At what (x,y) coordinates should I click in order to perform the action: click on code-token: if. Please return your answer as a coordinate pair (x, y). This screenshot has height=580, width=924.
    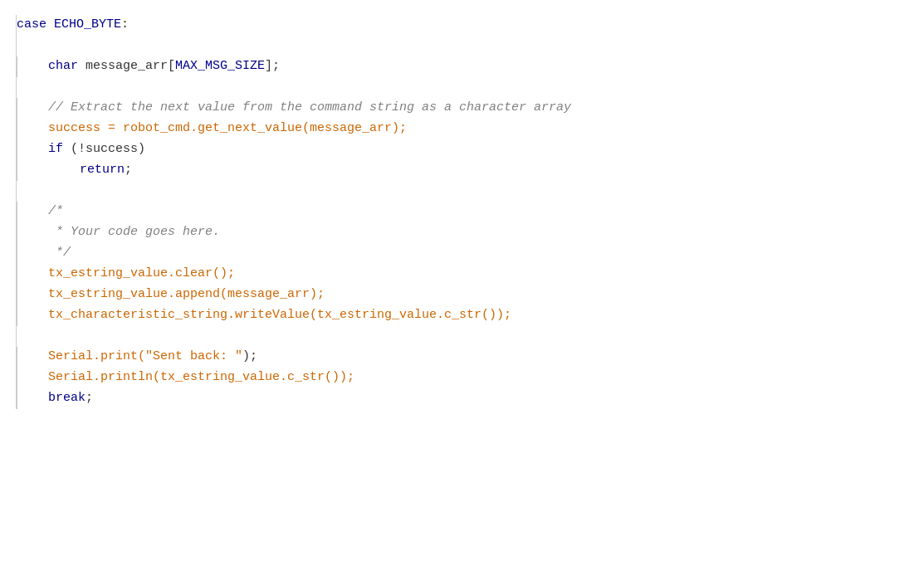
    Looking at the image, I should click on (56, 149).